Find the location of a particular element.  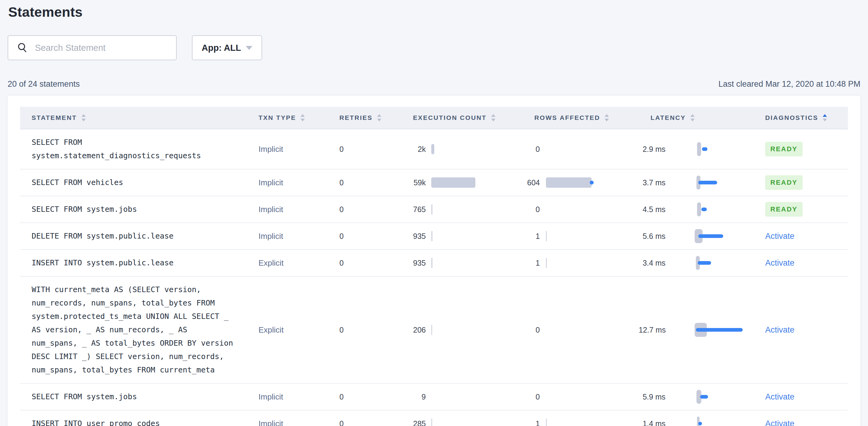

execution-count-cell: 206 is located at coordinates (459, 330).